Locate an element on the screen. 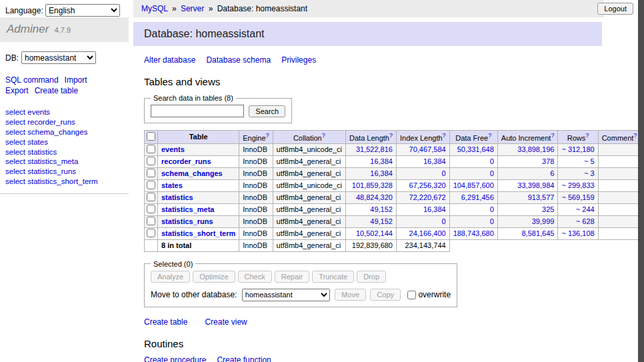 This screenshot has width=644, height=362. logout-button: Logout is located at coordinates (615, 9).